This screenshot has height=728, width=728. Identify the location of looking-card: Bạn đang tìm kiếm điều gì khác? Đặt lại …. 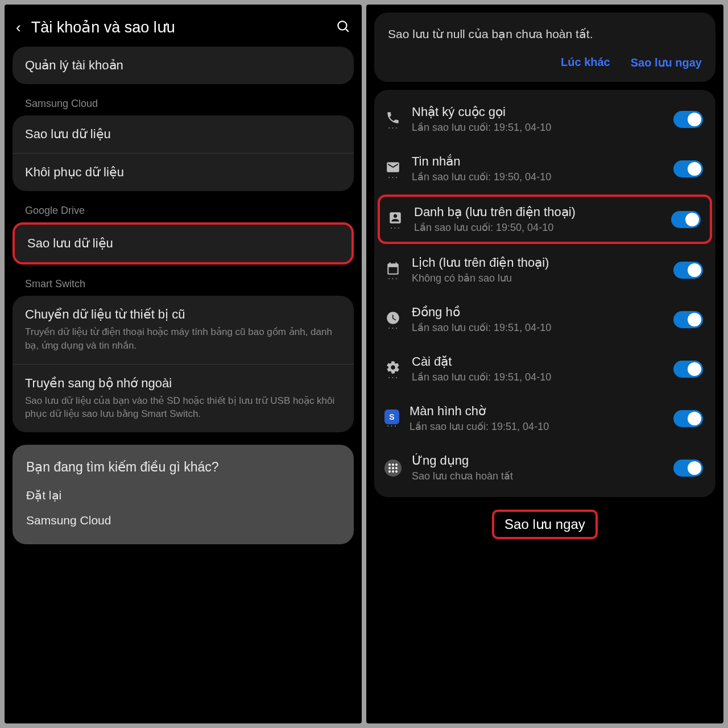
(183, 495).